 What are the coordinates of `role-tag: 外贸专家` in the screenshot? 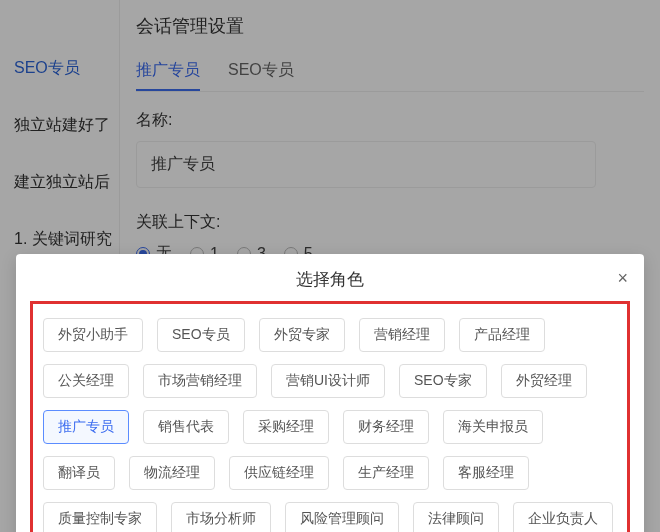 It's located at (302, 335).